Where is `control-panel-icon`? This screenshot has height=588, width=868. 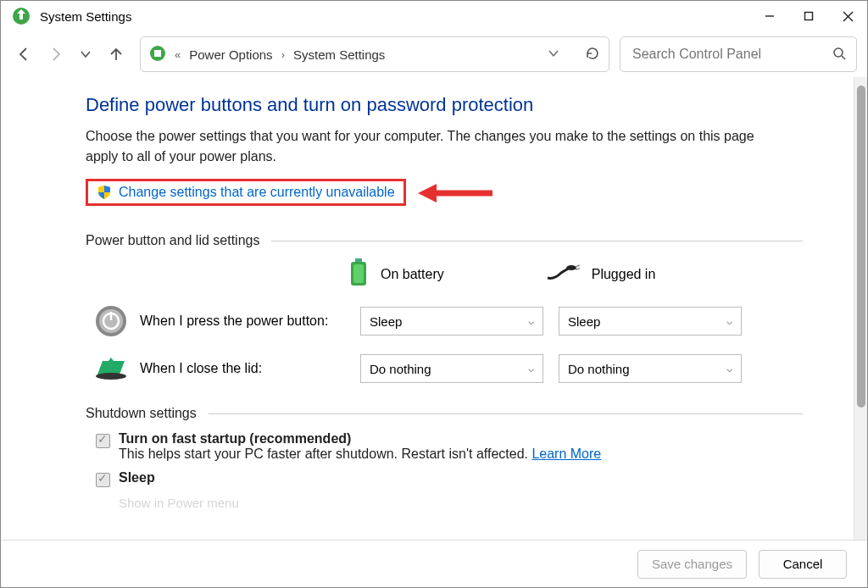 control-panel-icon is located at coordinates (158, 54).